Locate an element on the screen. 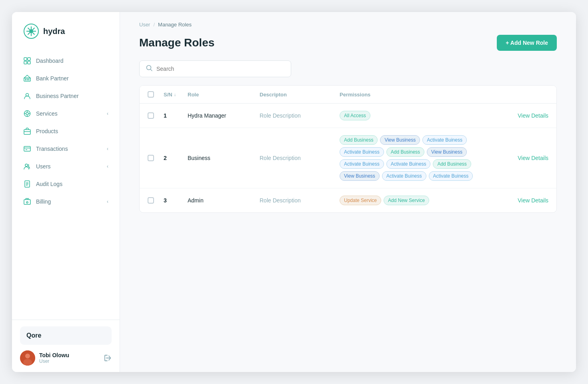 The width and height of the screenshot is (588, 384). sidebar-item-bank-partner: Bank Partner is located at coordinates (66, 78).